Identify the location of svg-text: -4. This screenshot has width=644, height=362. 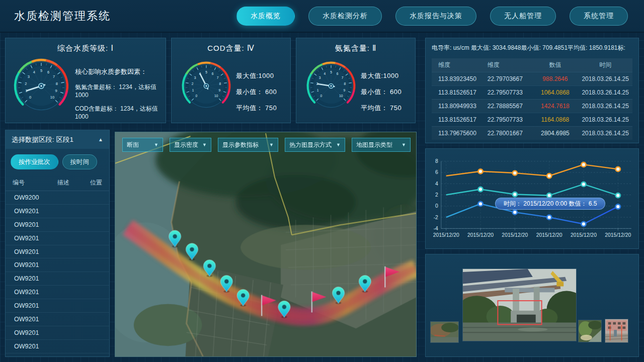
(436, 228).